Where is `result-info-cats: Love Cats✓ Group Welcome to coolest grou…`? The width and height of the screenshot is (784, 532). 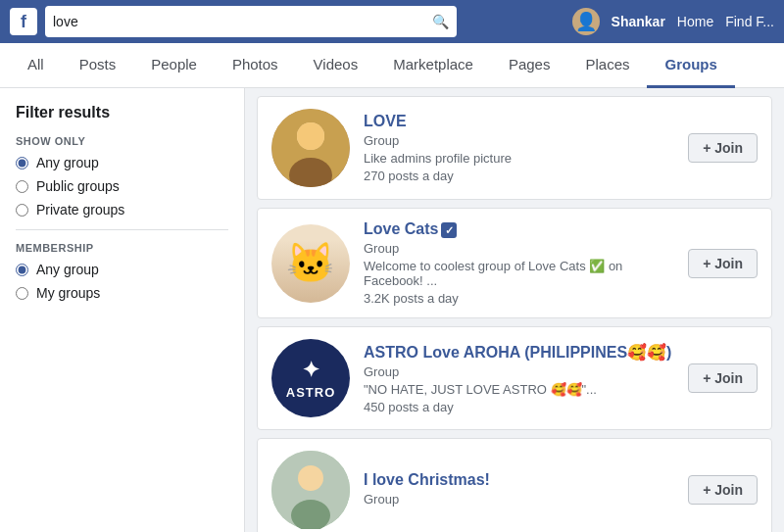 result-info-cats: Love Cats✓ Group Welcome to coolest grou… is located at coordinates (519, 263).